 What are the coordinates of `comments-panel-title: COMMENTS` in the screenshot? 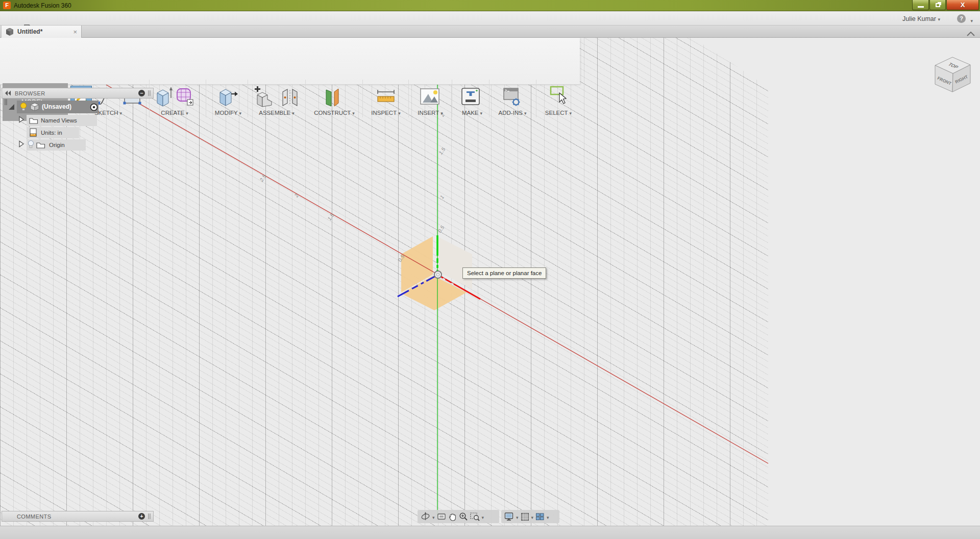 It's located at (70, 517).